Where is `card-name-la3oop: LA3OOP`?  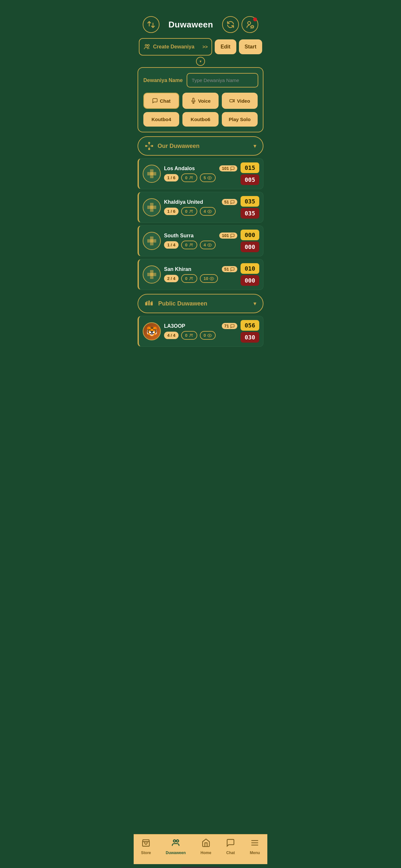
card-name-la3oop: LA3OOP is located at coordinates (192, 326).